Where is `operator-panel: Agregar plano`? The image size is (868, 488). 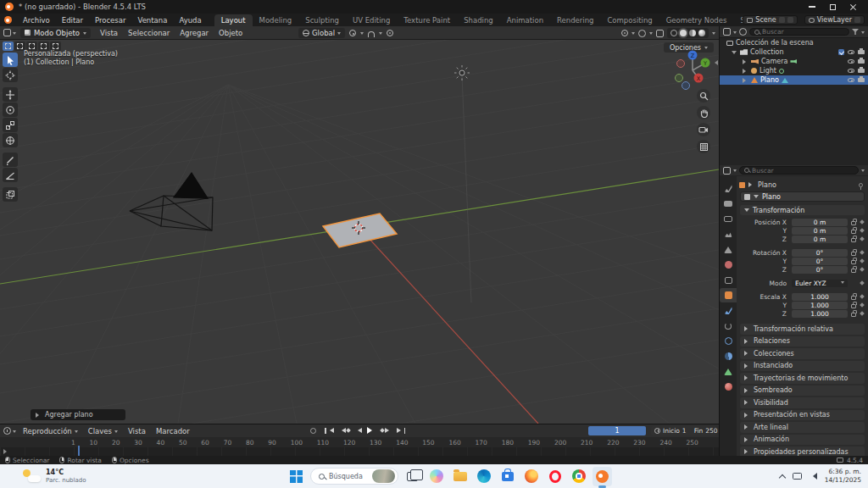
operator-panel: Agregar plano is located at coordinates (78, 415).